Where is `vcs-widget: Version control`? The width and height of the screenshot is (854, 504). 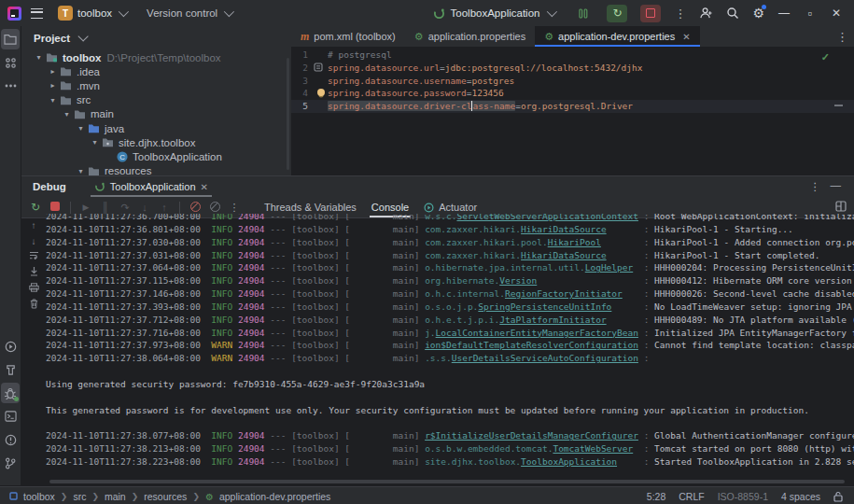
vcs-widget: Version control is located at coordinates (189, 13).